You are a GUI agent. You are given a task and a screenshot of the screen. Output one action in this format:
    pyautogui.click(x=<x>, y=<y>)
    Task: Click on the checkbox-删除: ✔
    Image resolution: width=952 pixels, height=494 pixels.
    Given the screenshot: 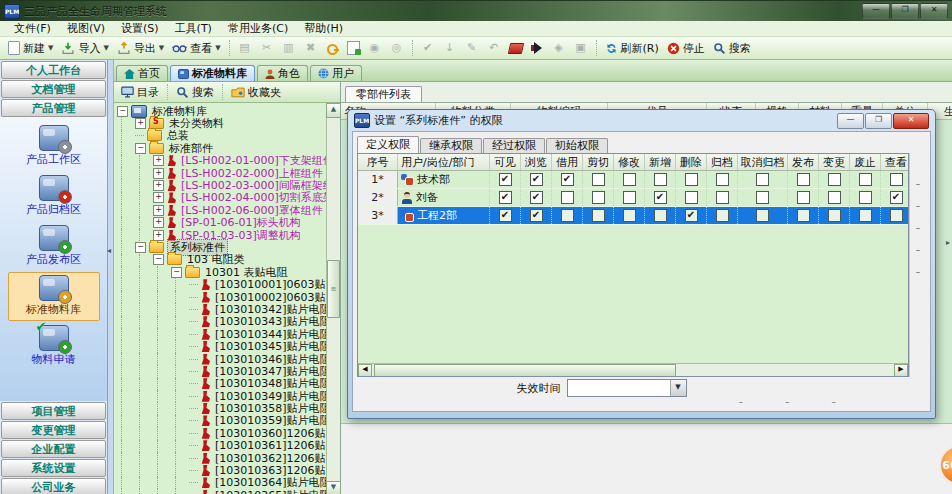 What is the action you would take?
    pyautogui.click(x=692, y=216)
    